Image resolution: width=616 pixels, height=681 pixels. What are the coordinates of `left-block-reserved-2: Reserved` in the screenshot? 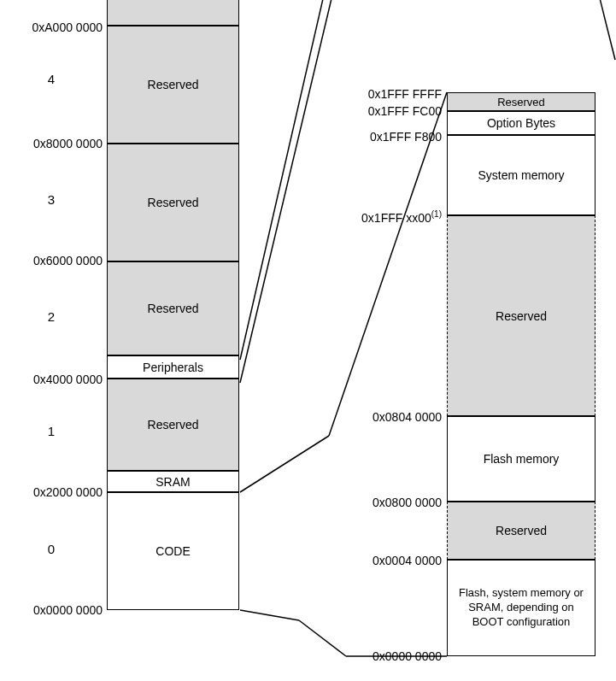 It's located at (173, 308).